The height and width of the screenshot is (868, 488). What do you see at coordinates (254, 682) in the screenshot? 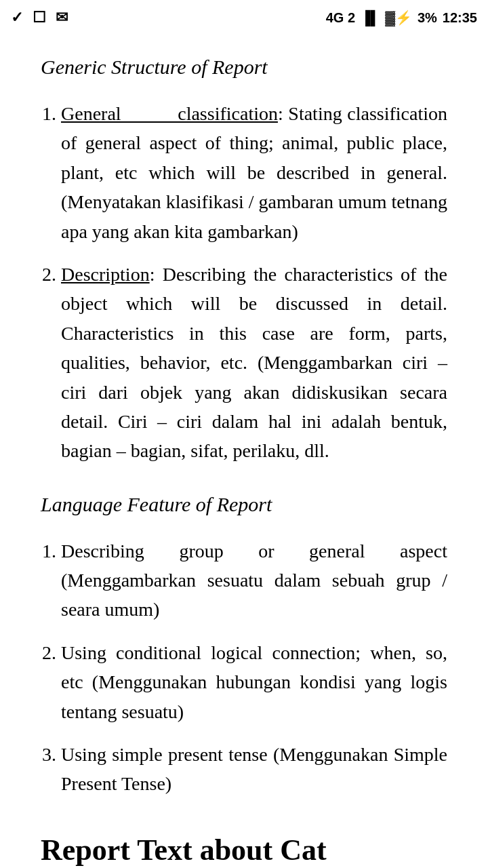
I see `list-item: Using conditional logical connection; wh…` at bounding box center [254, 682].